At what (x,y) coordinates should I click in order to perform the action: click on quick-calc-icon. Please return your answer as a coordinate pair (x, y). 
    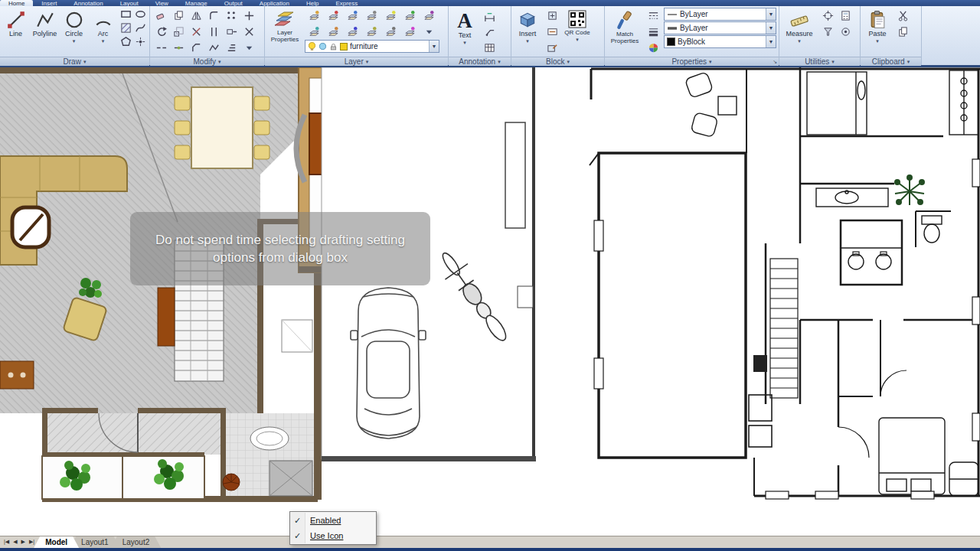
    Looking at the image, I should click on (845, 15).